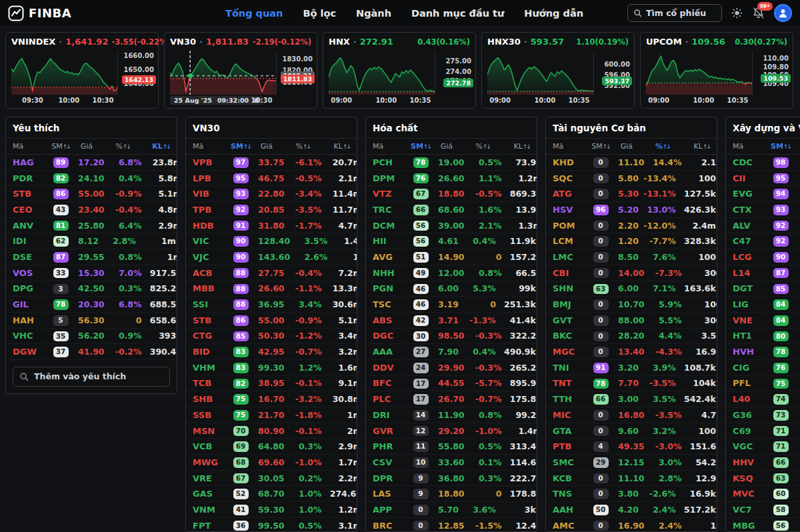  I want to click on nav-item-4: Danh mục đầu tư, so click(457, 13).